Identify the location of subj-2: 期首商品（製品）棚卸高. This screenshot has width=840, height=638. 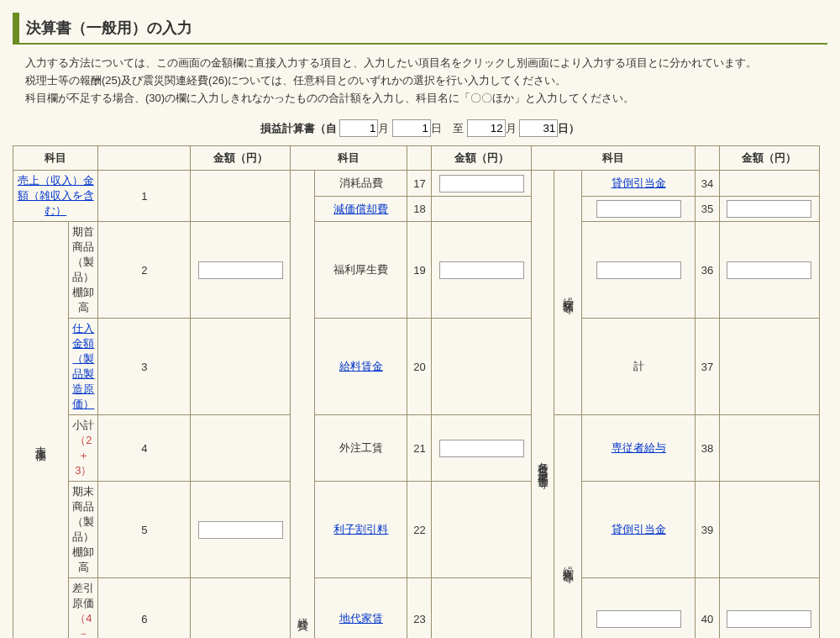
(84, 271).